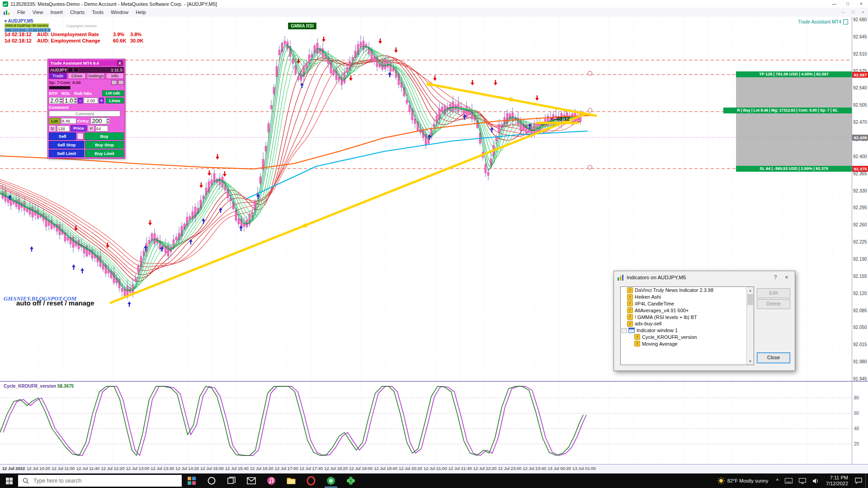 The width and height of the screenshot is (868, 488). Describe the element at coordinates (859, 481) in the screenshot. I see `action-center-icon` at that location.